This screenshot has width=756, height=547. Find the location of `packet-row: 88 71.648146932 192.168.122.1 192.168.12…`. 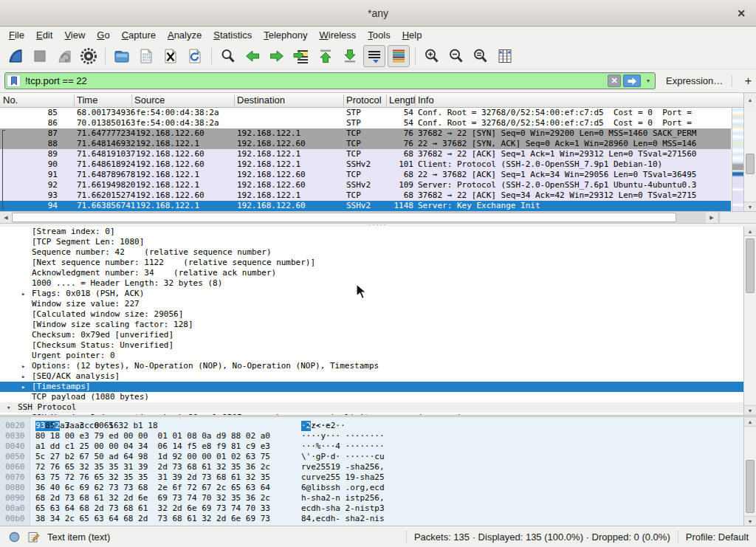

packet-row: 88 71.648146932 192.168.122.1 192.168.12… is located at coordinates (365, 144).